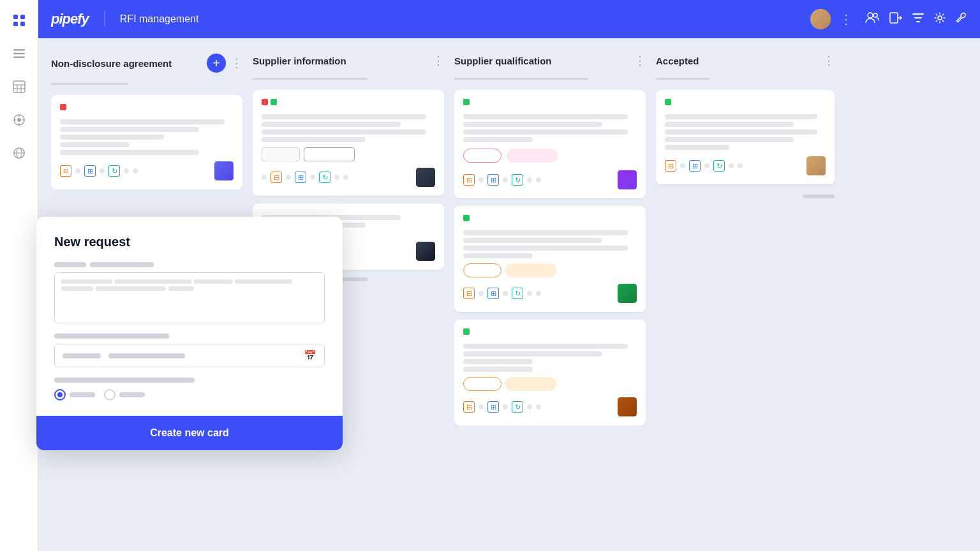  What do you see at coordinates (683, 79) in the screenshot?
I see `column-progress-bar` at bounding box center [683, 79].